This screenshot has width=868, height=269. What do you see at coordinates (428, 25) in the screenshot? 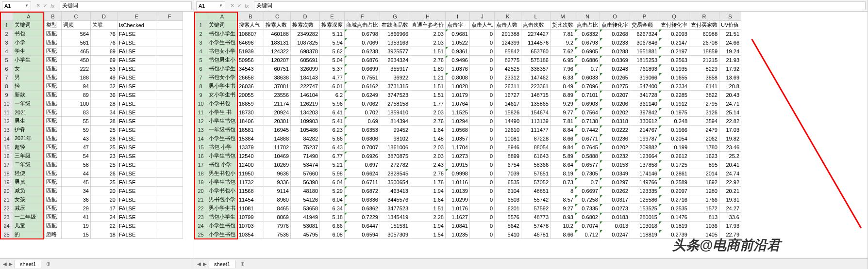
I see `cell: 直通车参考价` at bounding box center [428, 25].